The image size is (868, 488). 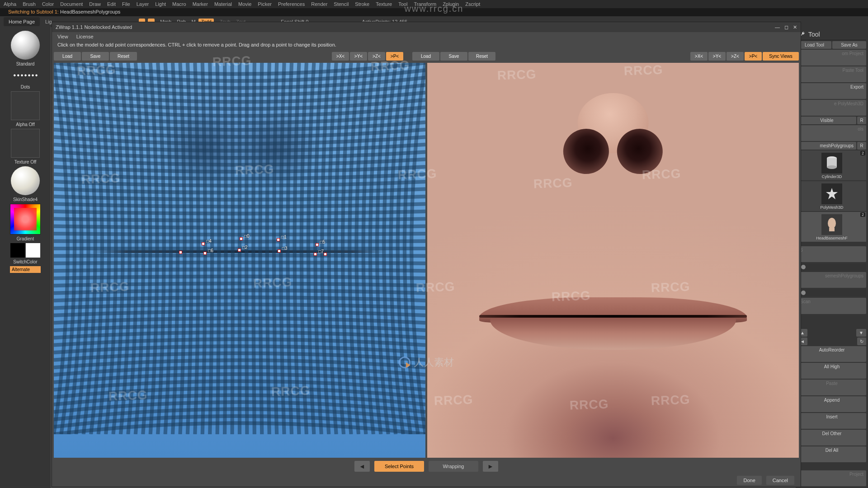 What do you see at coordinates (278, 239) in the screenshot?
I see `correspondence-point: □1` at bounding box center [278, 239].